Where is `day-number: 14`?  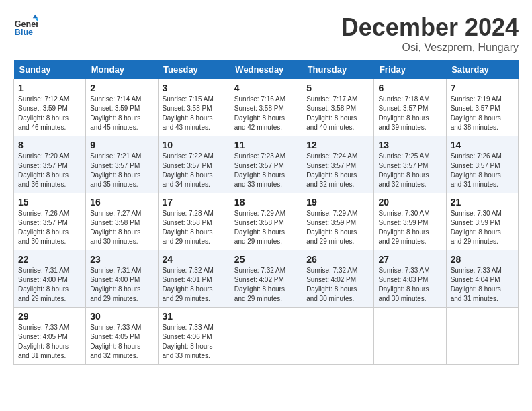
day-number: 14 is located at coordinates (482, 145).